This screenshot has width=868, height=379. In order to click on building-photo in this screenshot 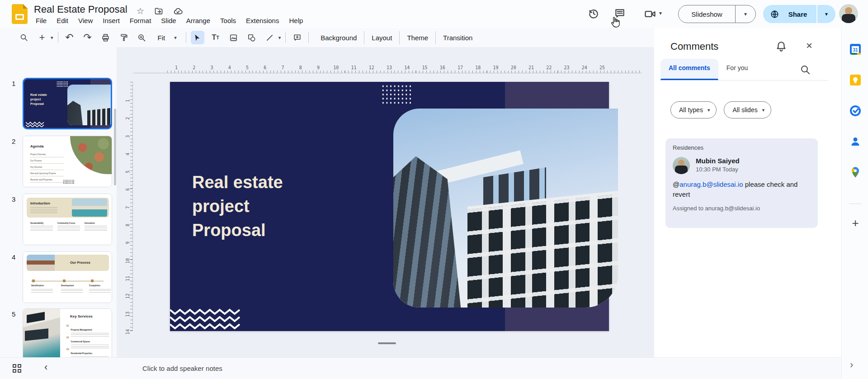, I will do `click(505, 208)`.